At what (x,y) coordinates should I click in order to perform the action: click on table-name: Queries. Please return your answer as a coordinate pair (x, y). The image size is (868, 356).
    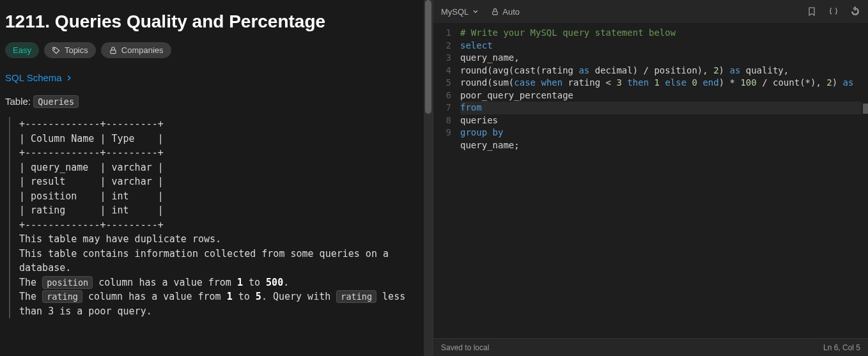
    Looking at the image, I should click on (56, 102).